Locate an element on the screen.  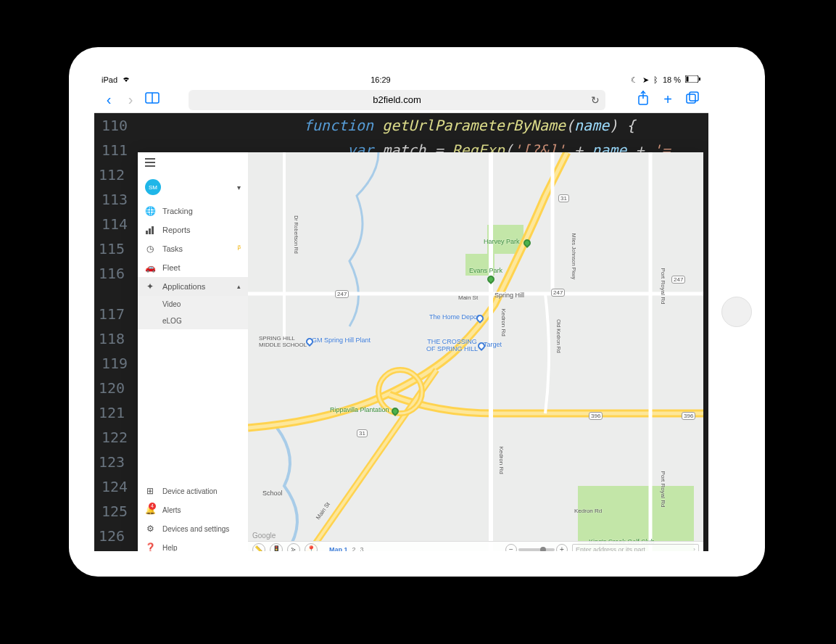
ios-status-bar: iPad 16:29 ☾ ➤ ᛒ 18 % is located at coordinates (402, 80).